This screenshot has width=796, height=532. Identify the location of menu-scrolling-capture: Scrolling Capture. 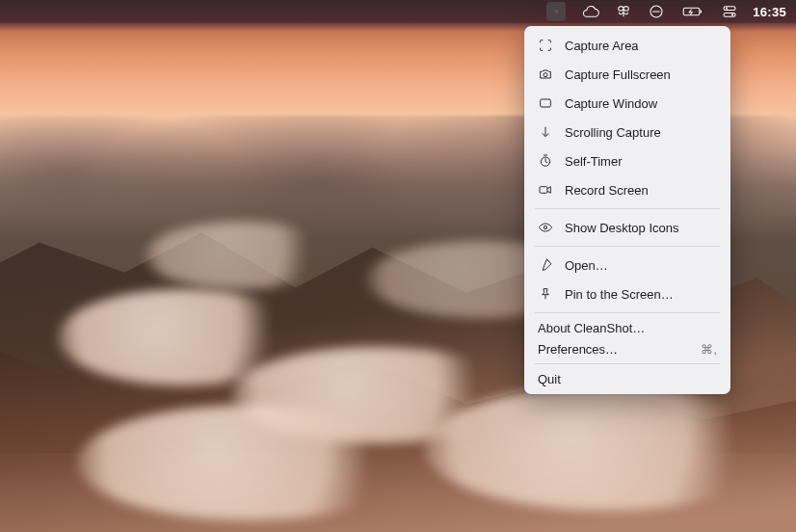
(627, 132).